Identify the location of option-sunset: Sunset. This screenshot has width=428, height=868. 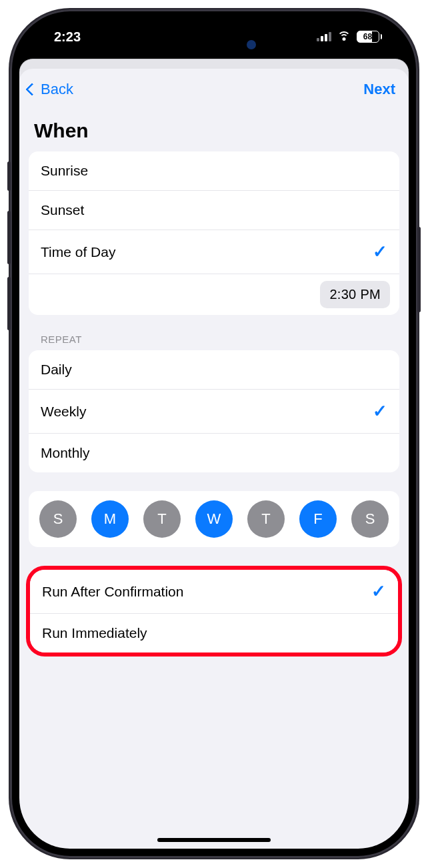
(214, 211).